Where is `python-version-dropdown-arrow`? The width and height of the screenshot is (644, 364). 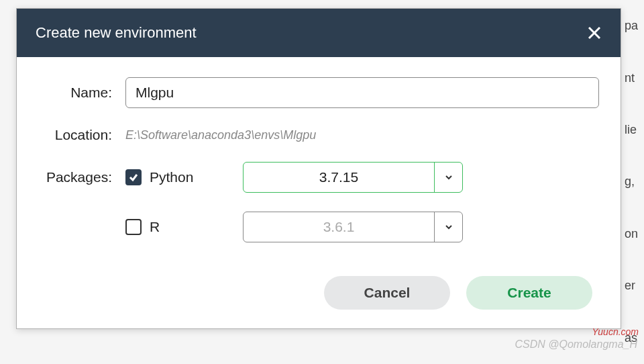
python-version-dropdown-arrow is located at coordinates (448, 177).